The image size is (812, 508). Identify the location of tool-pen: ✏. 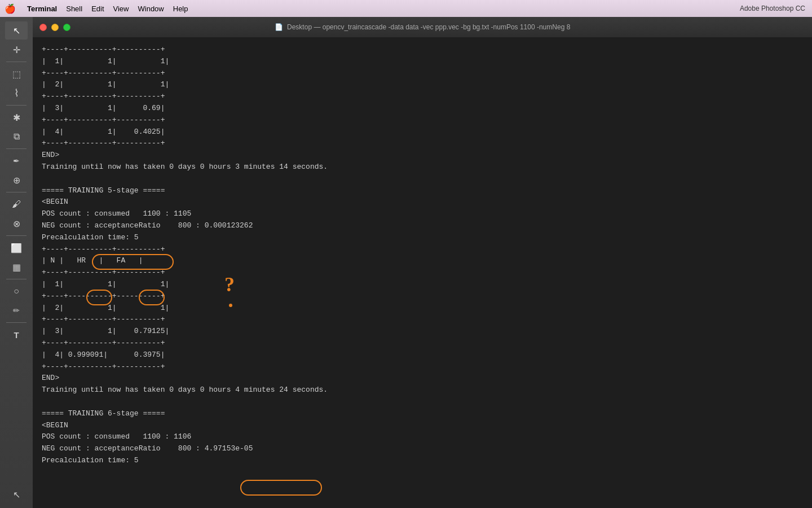
(16, 310).